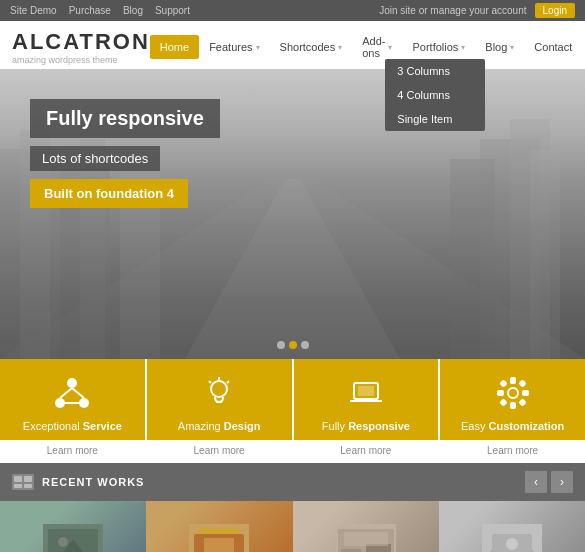  I want to click on next-arrow: ›, so click(562, 482).